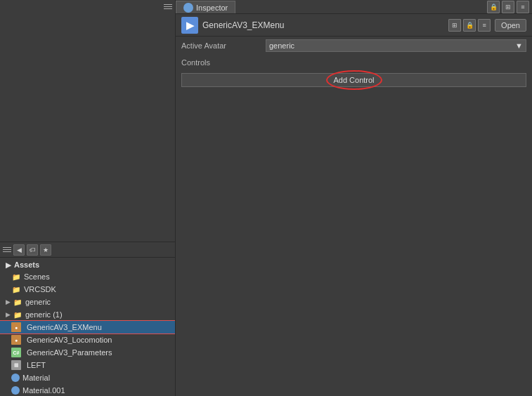 Image resolution: width=532 pixels, height=396 pixels. I want to click on asset-item-genericav3locomotion: ● GenericAV3_Locomotion, so click(87, 340).